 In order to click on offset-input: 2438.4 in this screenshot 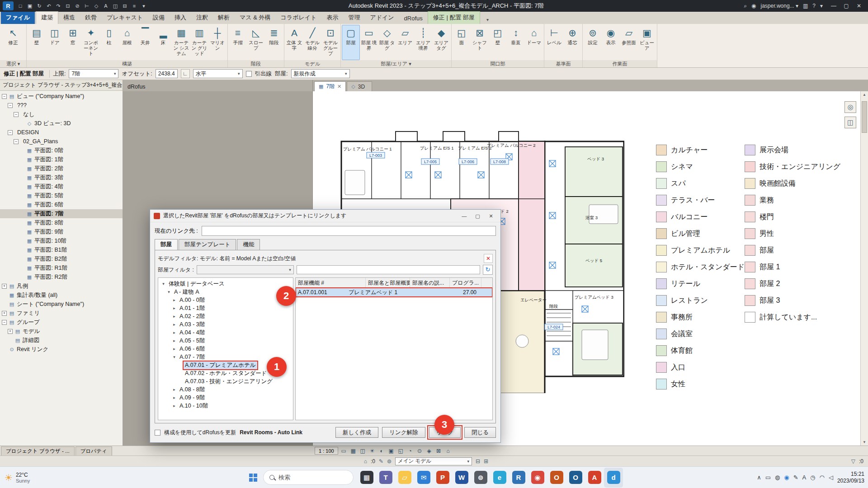, I will do `click(166, 74)`.